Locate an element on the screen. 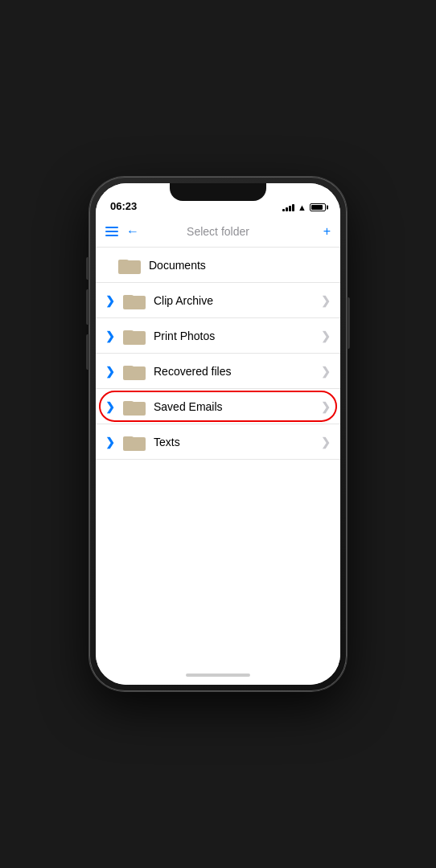 This screenshot has width=436, height=868. add-button: + is located at coordinates (327, 231).